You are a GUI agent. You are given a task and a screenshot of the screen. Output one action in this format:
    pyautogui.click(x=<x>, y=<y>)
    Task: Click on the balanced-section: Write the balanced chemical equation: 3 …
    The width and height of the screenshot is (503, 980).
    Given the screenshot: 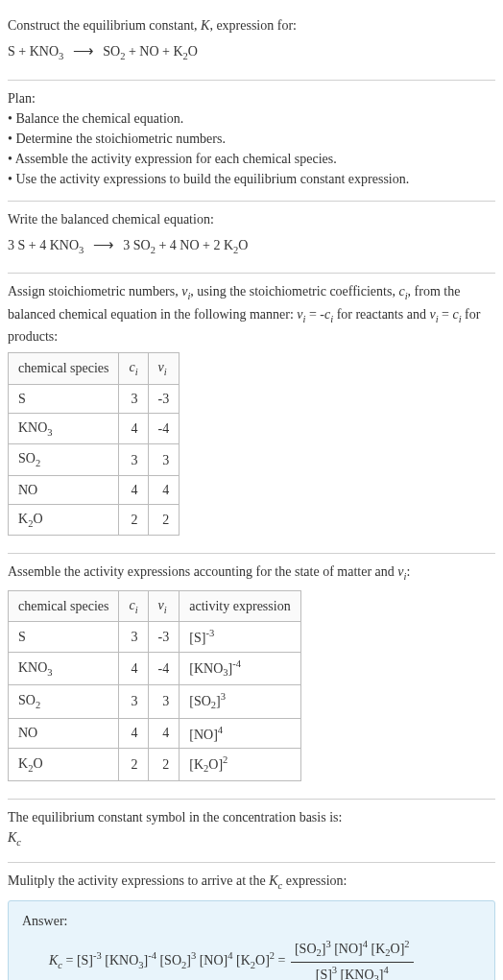 What is the action you would take?
    pyautogui.click(x=252, y=238)
    